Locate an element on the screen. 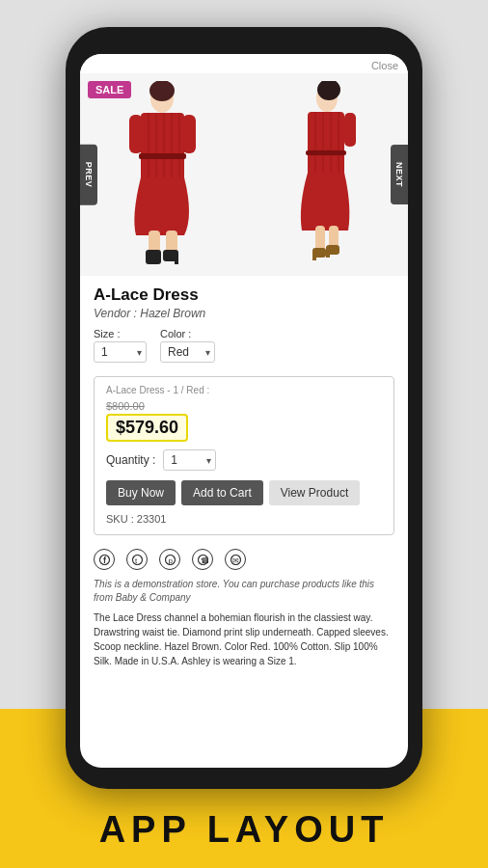 The image size is (488, 868). description-area: This is a demonstration store. You can p… is located at coordinates (244, 625).